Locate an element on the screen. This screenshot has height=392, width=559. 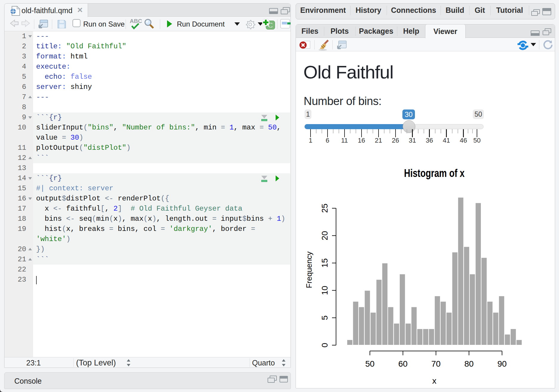
svg-text: 15 is located at coordinates (325, 263).